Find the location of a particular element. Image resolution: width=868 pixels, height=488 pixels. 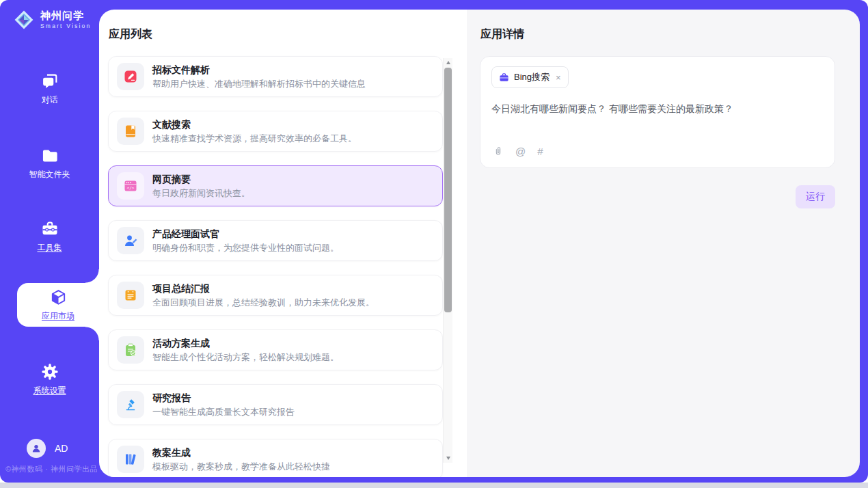

app-card-desc: 全面回顾项目进展，总结经验教训，助力未来优化发展。 is located at coordinates (264, 303).